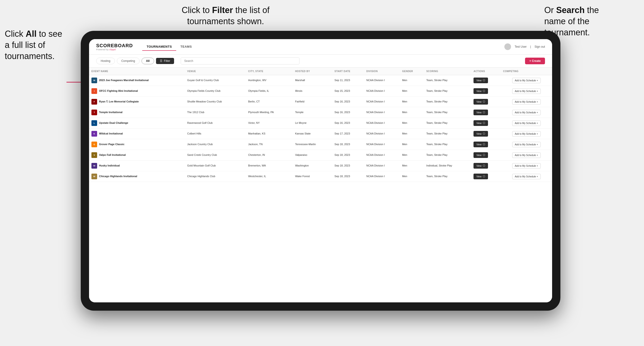  What do you see at coordinates (215, 102) in the screenshot?
I see `cell-venue-2: Shuttle Meadow Country Club` at bounding box center [215, 102].